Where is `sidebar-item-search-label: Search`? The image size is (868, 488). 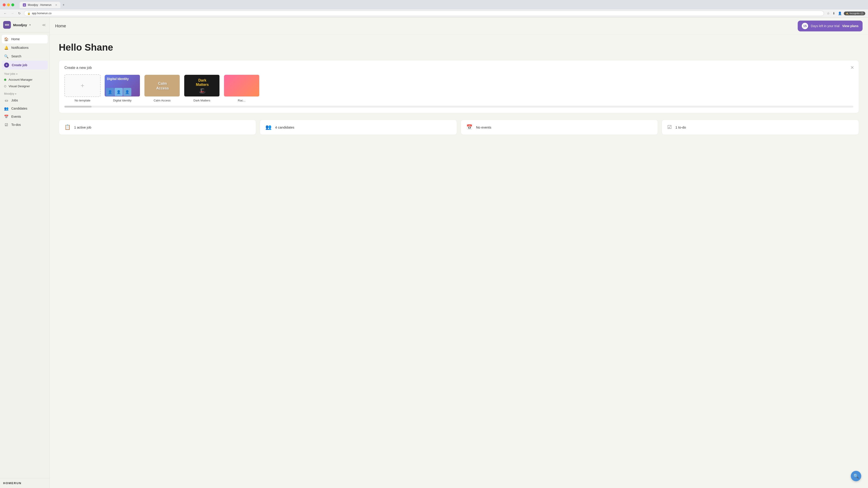 sidebar-item-search-label: Search is located at coordinates (16, 56).